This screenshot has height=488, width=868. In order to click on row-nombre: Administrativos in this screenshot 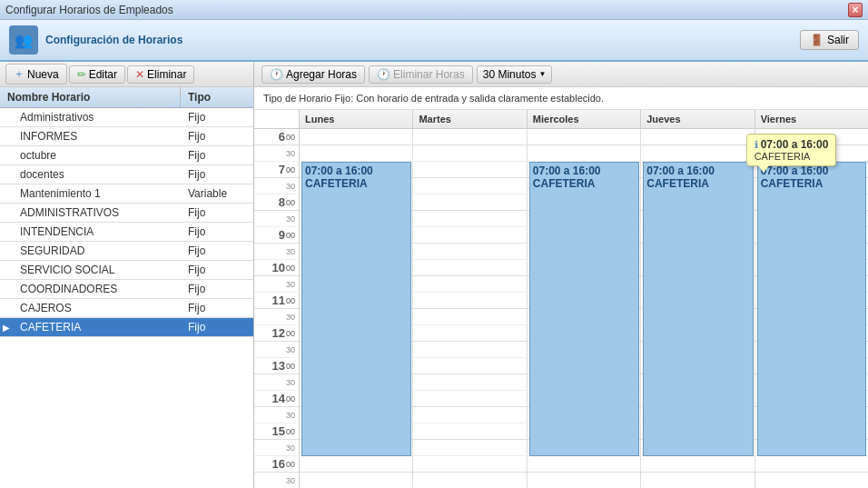, I will do `click(96, 117)`.